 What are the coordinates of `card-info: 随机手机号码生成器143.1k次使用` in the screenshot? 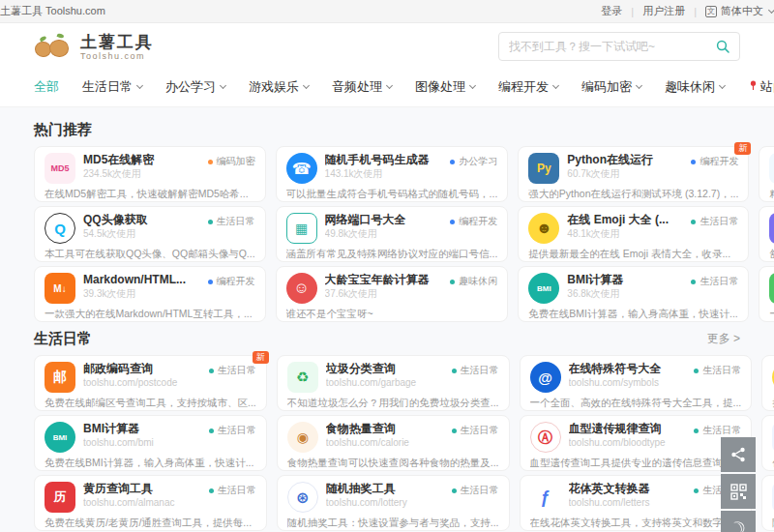 It's located at (384, 166).